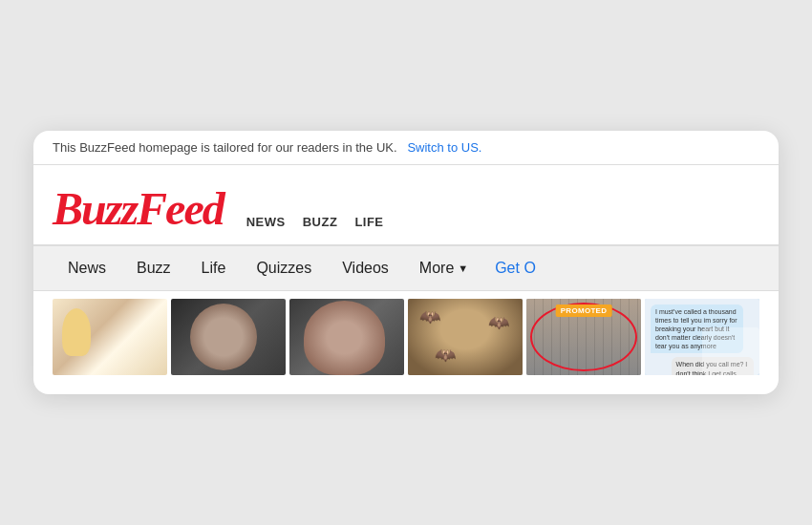  I want to click on chat-bubble-1: I must've called a thousand times to tel…, so click(697, 328).